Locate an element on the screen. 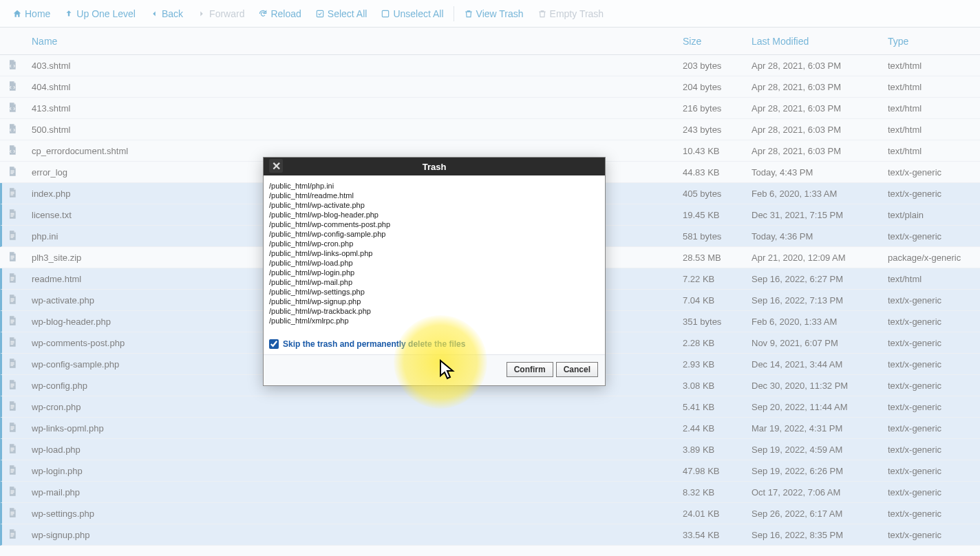 This screenshot has height=556, width=980. cell-size: 44.83 KB is located at coordinates (717, 172).